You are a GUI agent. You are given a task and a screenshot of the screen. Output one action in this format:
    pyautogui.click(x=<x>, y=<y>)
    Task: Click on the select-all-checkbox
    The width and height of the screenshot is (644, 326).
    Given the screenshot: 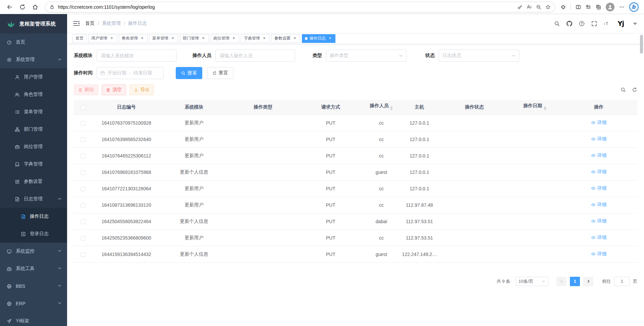 What is the action you would take?
    pyautogui.click(x=83, y=108)
    